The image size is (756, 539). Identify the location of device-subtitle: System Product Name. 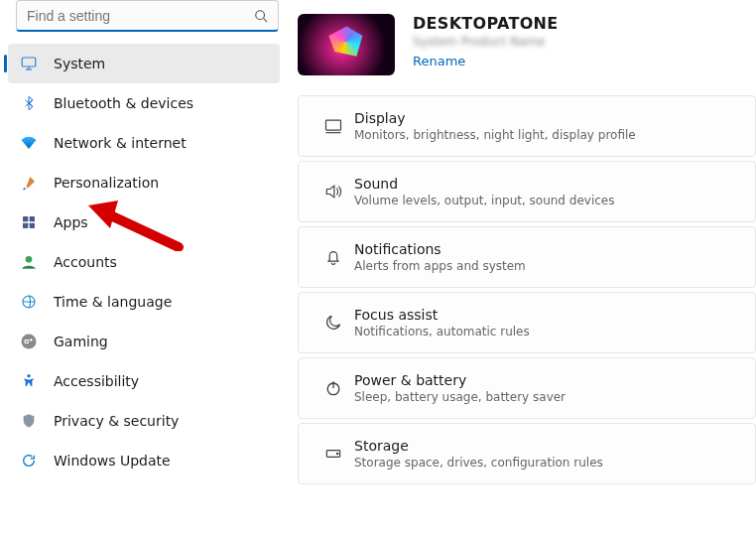
(485, 42).